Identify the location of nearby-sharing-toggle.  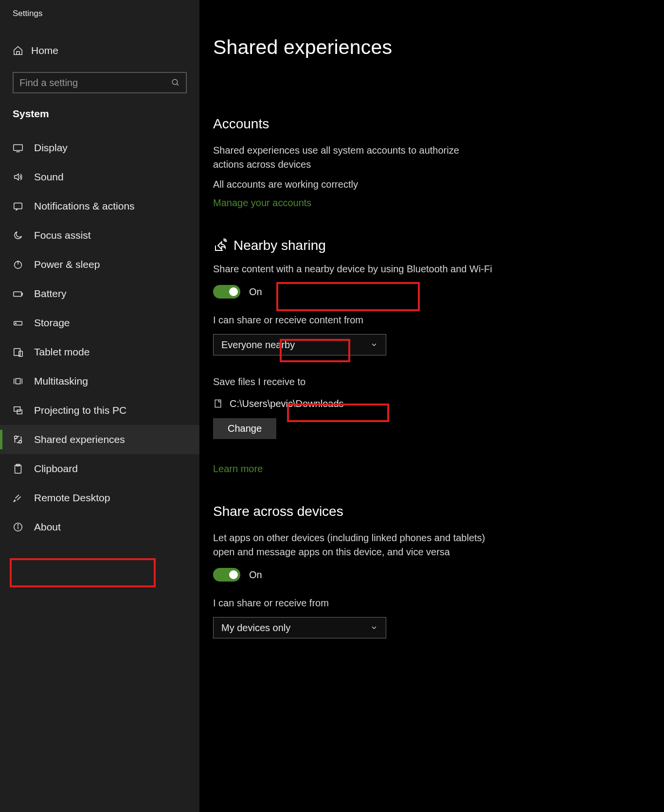
(227, 292).